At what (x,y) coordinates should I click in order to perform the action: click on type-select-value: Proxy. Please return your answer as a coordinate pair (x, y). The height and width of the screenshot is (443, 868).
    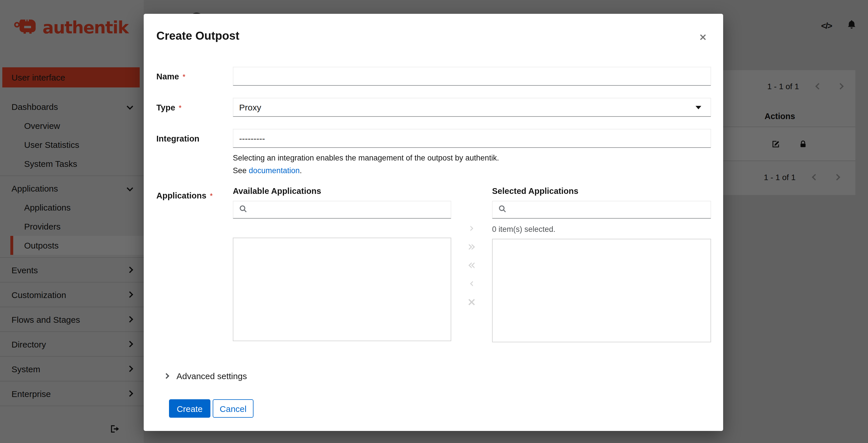
    Looking at the image, I should click on (250, 107).